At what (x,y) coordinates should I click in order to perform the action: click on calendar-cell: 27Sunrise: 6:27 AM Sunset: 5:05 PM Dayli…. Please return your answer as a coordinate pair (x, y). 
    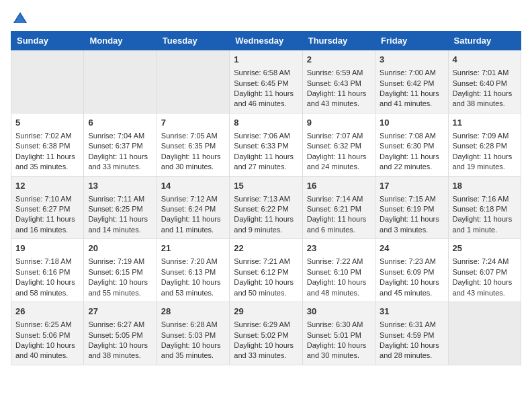
    Looking at the image, I should click on (120, 334).